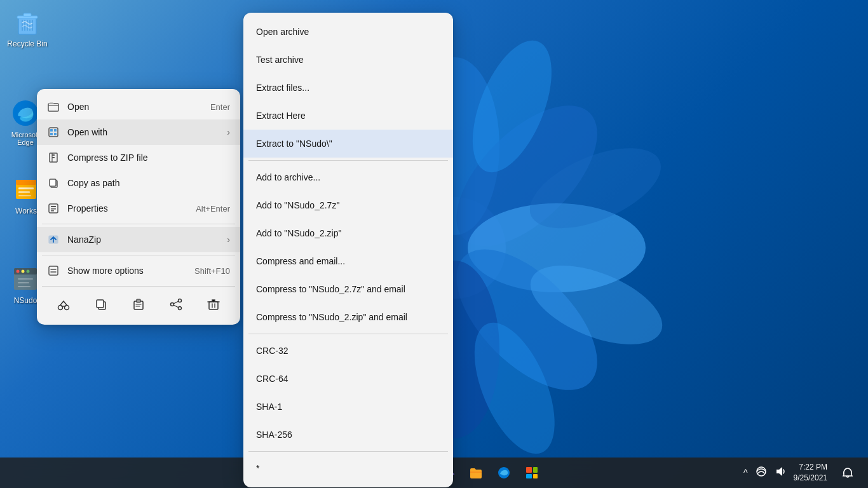 This screenshot has height=488, width=868. Describe the element at coordinates (348, 351) in the screenshot. I see `crc32-label: CRC-32` at that location.